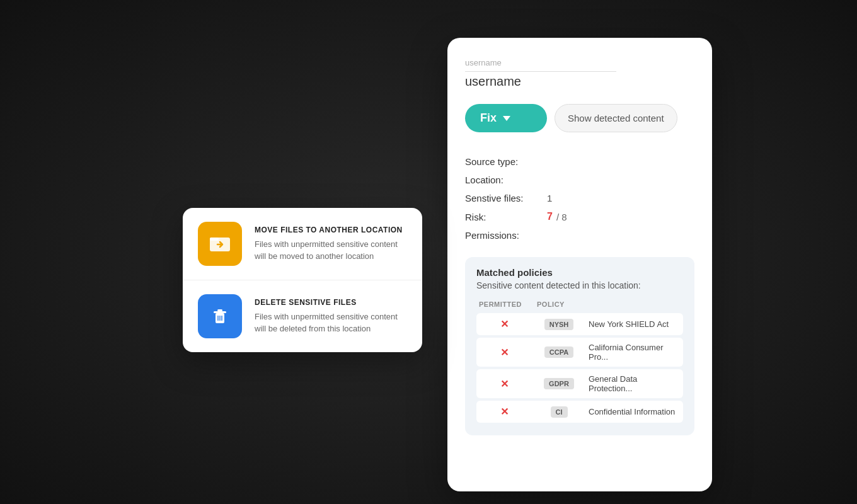 This screenshot has height=504, width=857. What do you see at coordinates (560, 324) in the screenshot?
I see `badge-label: NYSH` at bounding box center [560, 324].